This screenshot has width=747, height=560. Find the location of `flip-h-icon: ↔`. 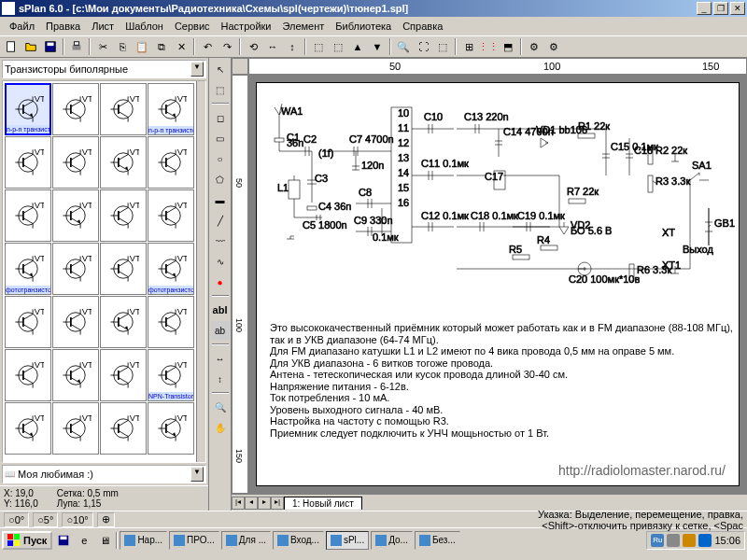

flip-h-icon: ↔ is located at coordinates (273, 47).